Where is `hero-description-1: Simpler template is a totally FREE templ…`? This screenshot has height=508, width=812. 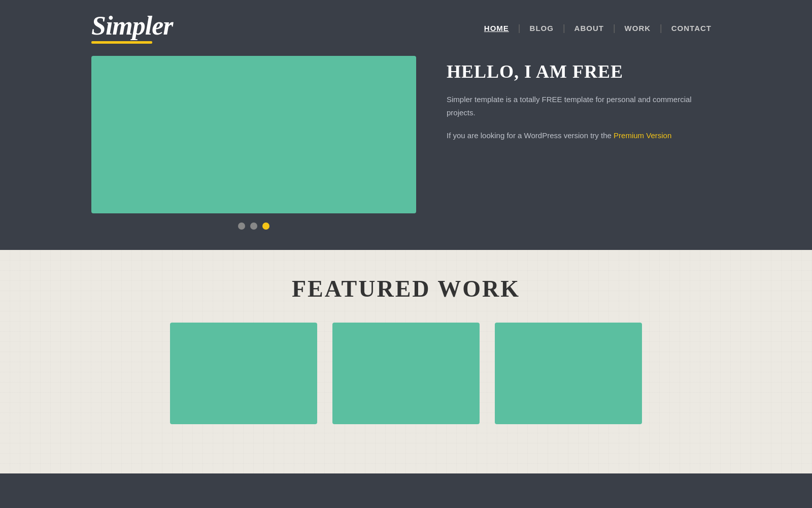
hero-description-1: Simpler template is a totally FREE templ… is located at coordinates (584, 106).